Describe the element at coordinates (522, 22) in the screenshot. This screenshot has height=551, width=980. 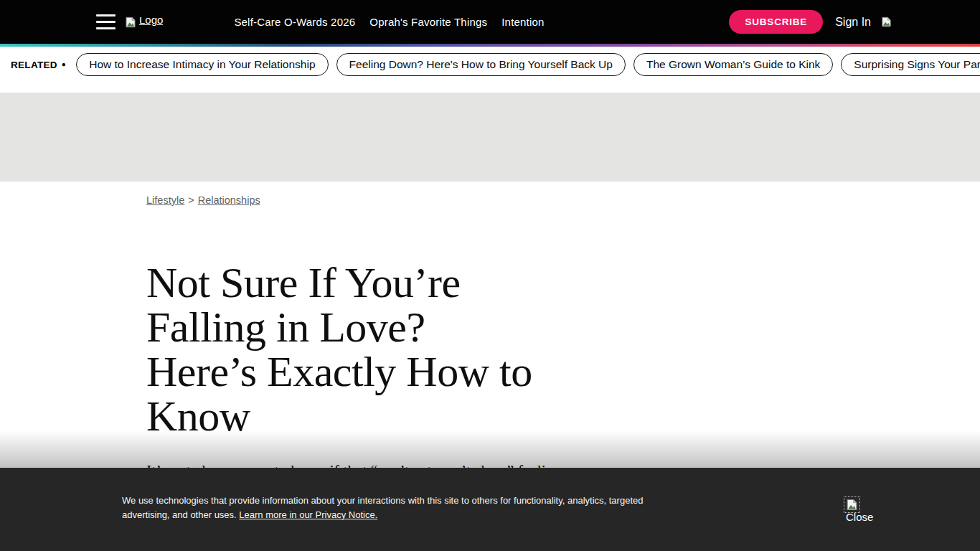
I see `nav-link-intention: Intention` at that location.